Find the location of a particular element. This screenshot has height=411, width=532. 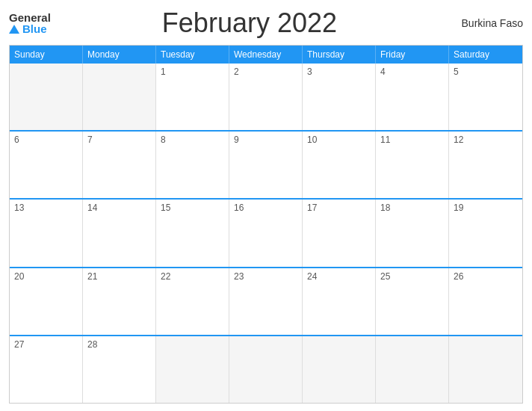

day-cell: 23 is located at coordinates (266, 302).